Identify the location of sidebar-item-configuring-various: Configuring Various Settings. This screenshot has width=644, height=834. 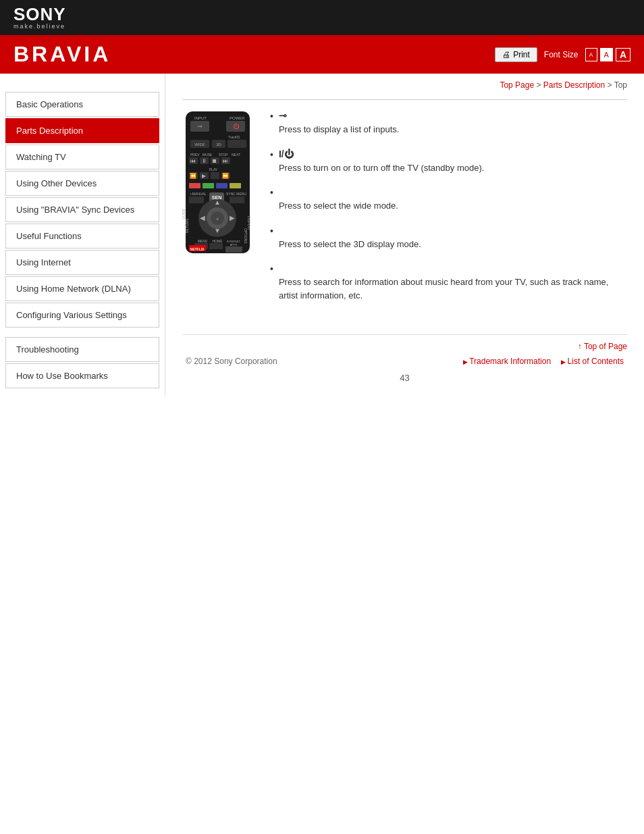
(82, 315).